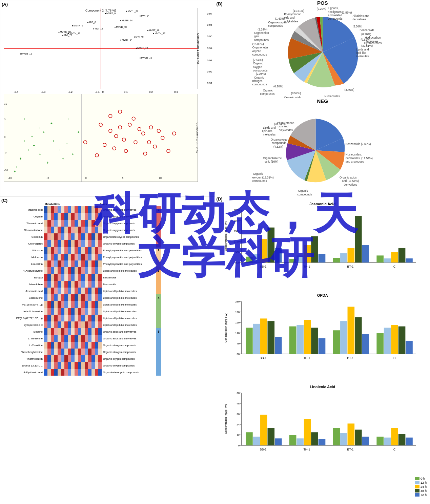  I want to click on heatmap-metabolite-name: Lycoperoside D, so click(22, 325).